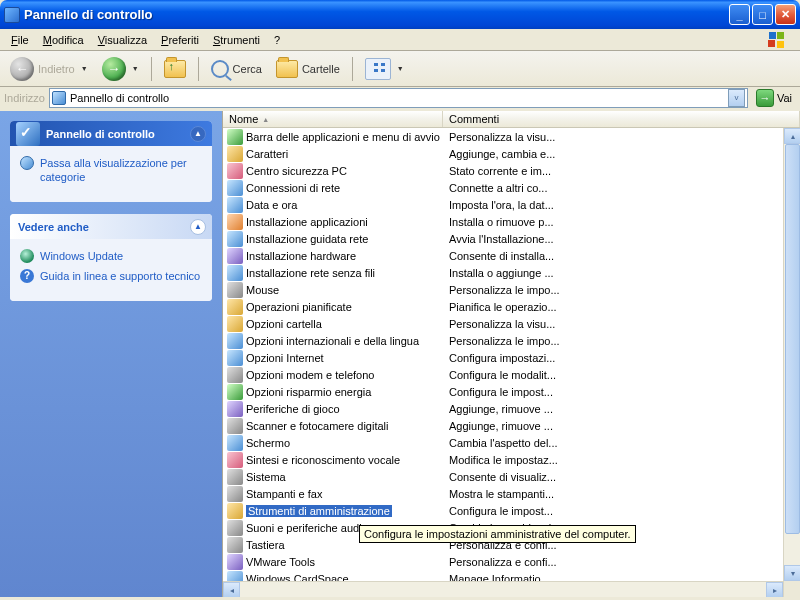 The image size is (800, 600). What do you see at coordinates (622, 511) in the screenshot?
I see `item-comment: Configura le impost...` at bounding box center [622, 511].